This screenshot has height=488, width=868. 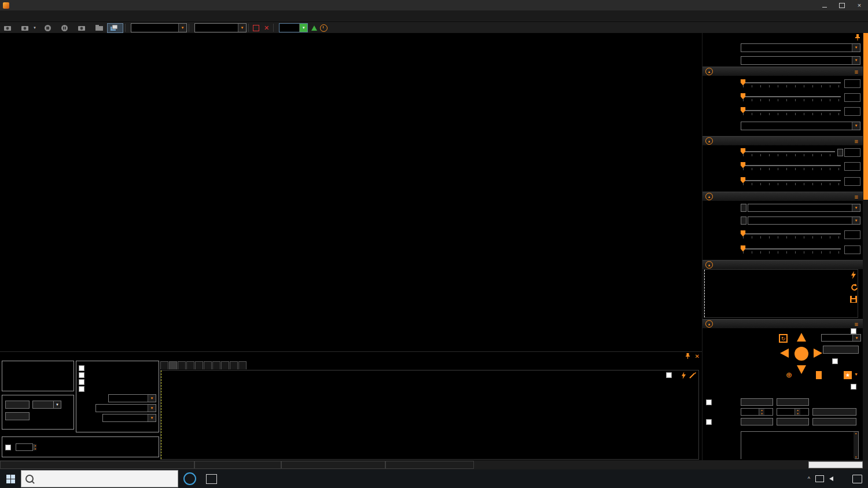 What do you see at coordinates (266, 28) in the screenshot?
I see `reticle-icon: ✕` at bounding box center [266, 28].